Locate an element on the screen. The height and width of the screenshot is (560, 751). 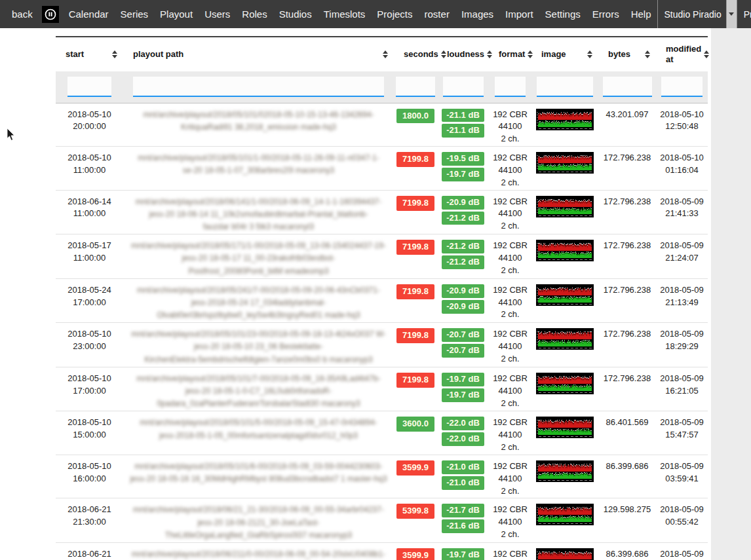
nav-item-series: Series is located at coordinates (135, 14).